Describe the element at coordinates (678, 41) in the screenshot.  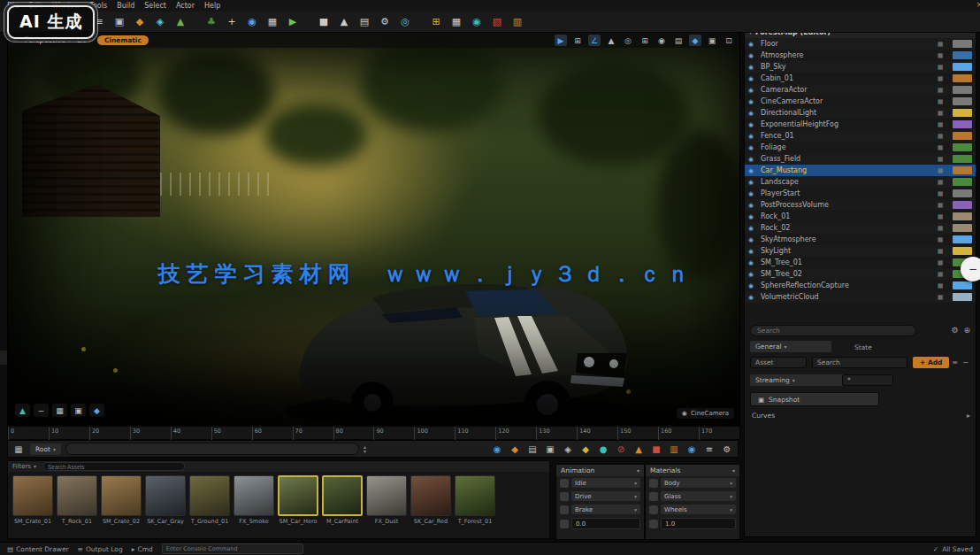
I see `snap-scale-icon: ▤` at that location.